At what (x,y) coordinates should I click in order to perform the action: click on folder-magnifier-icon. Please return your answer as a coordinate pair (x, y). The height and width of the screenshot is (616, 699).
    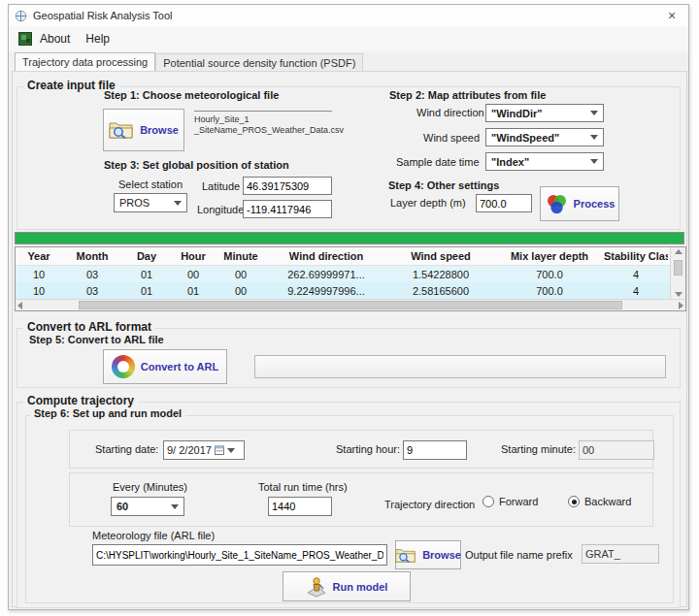
    Looking at the image, I should click on (406, 555).